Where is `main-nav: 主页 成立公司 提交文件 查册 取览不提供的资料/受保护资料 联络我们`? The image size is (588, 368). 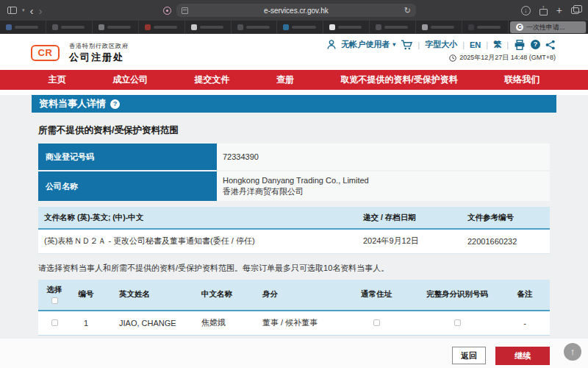
main-nav: 主页 成立公司 提交文件 查册 取览不提供的资料/受保护资料 联络我们 is located at coordinates (294, 79).